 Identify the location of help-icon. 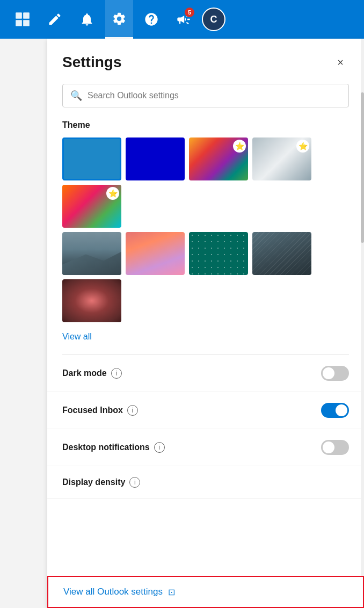
(151, 19).